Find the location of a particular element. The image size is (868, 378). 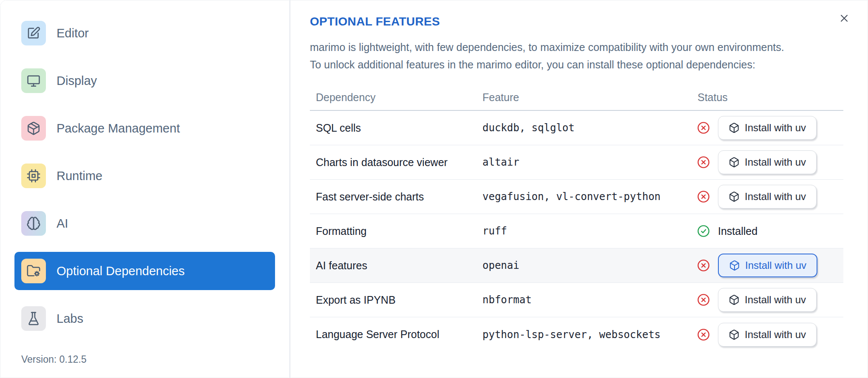

feature-cell: vegafusion, vl-convert-python is located at coordinates (584, 197).